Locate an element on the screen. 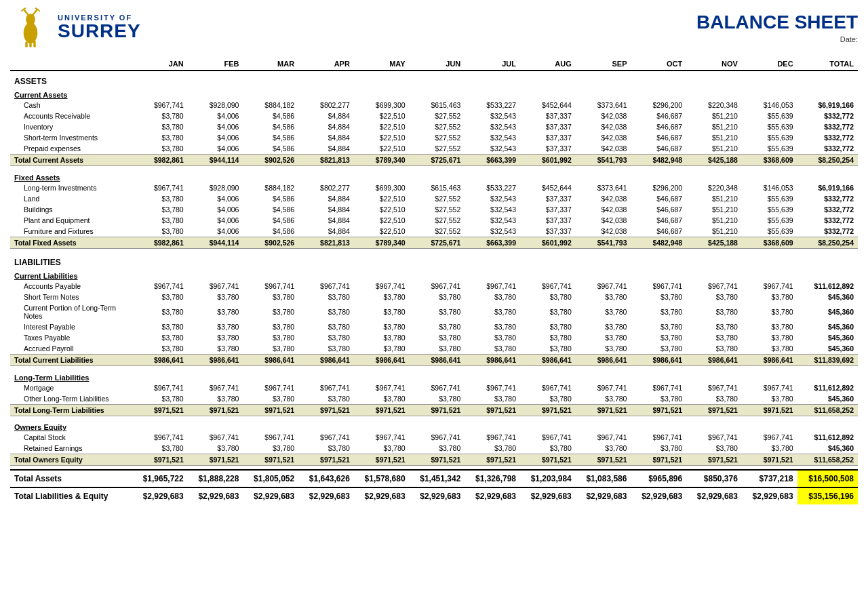 The width and height of the screenshot is (868, 598). table-row: Capital Stock$967,741$967,741$967,741$96… is located at coordinates (434, 437).